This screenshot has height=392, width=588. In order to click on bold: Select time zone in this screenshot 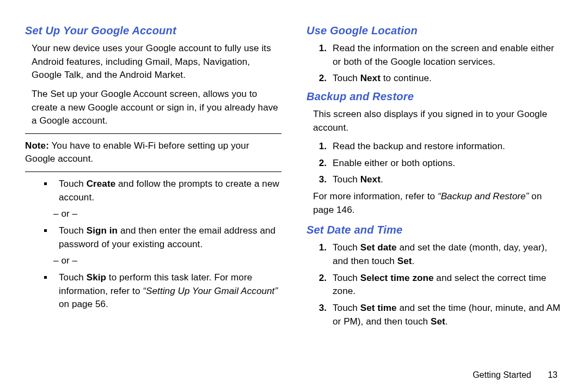, I will do `click(397, 278)`.